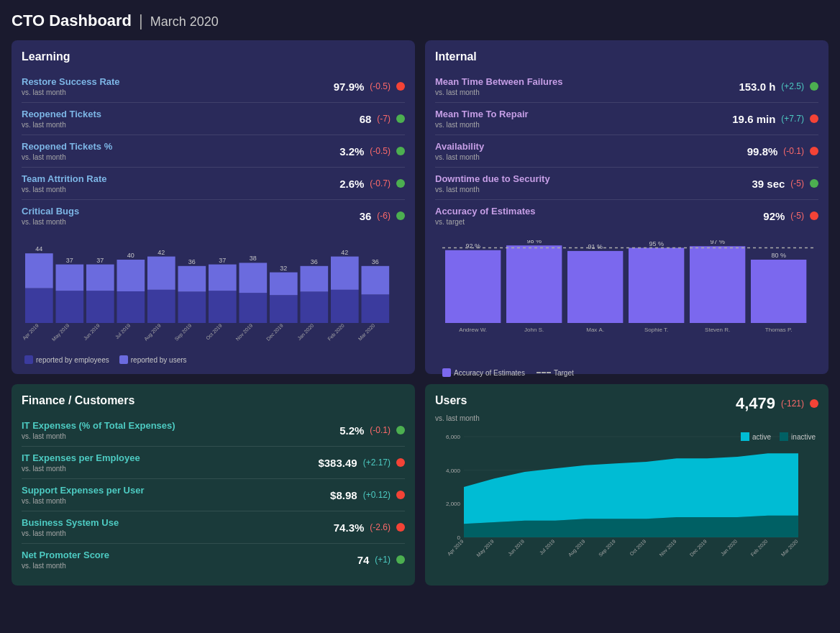 This screenshot has width=840, height=633. What do you see at coordinates (627, 298) in the screenshot?
I see `accuracy-chart-area: Accuracy of Estimates Target` at bounding box center [627, 298].